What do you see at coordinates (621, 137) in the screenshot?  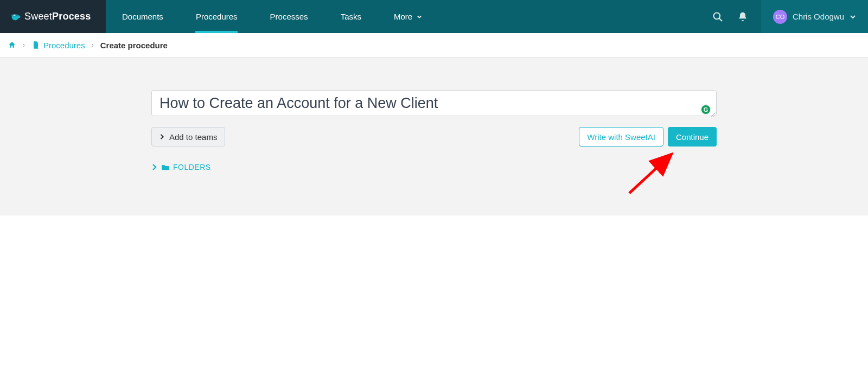 I see `button-label: Write with SweetAI` at bounding box center [621, 137].